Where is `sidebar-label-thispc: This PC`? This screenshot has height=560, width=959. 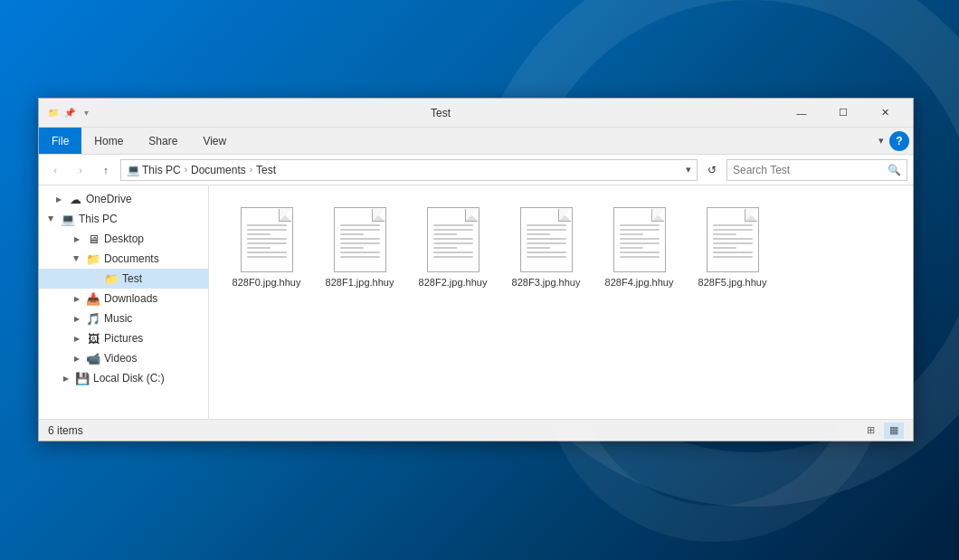
sidebar-label-thispc: This PC is located at coordinates (98, 219).